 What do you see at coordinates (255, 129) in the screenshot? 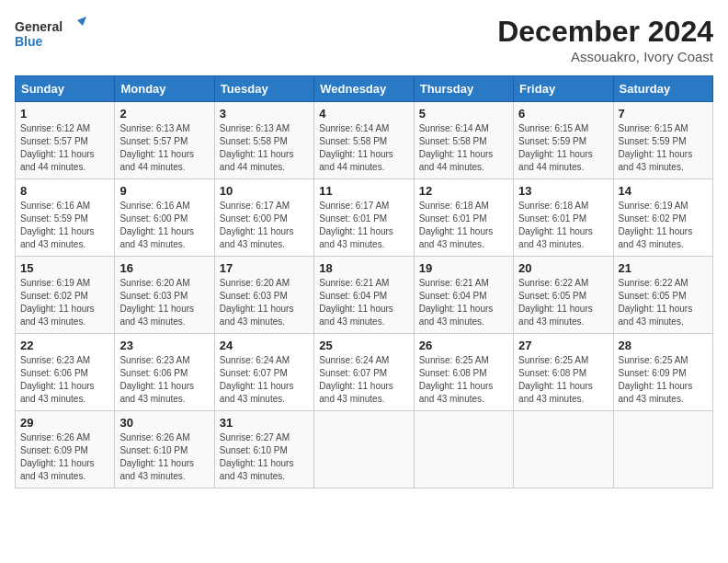
I see `sunrise-label: Sunrise: 6:13 AM` at bounding box center [255, 129].